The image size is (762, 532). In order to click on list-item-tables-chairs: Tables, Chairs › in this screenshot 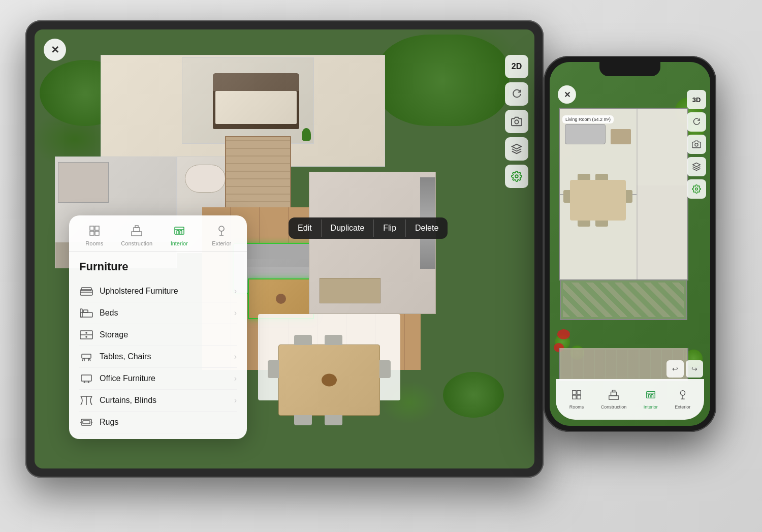, I will do `click(158, 357)`.